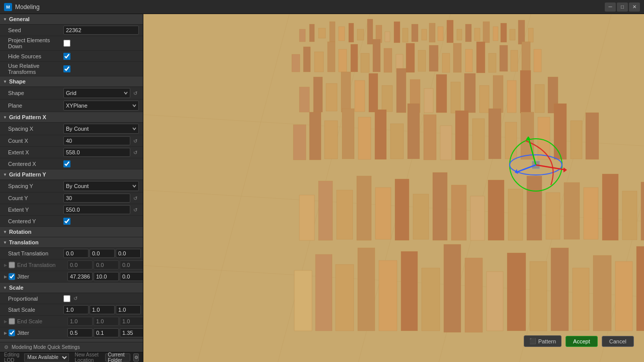 The image size is (644, 362). What do you see at coordinates (76, 253) in the screenshot?
I see `start-translation-x` at bounding box center [76, 253].